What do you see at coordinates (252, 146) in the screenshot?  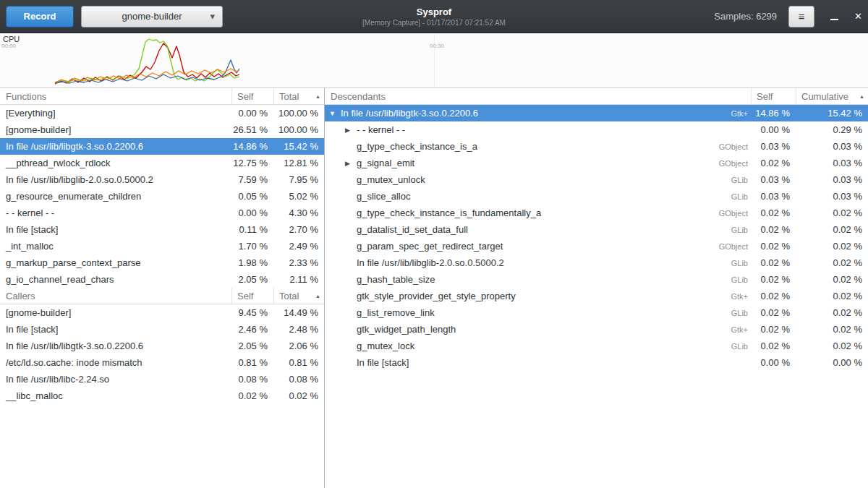 I see `self-percent: 14.86 %` at bounding box center [252, 146].